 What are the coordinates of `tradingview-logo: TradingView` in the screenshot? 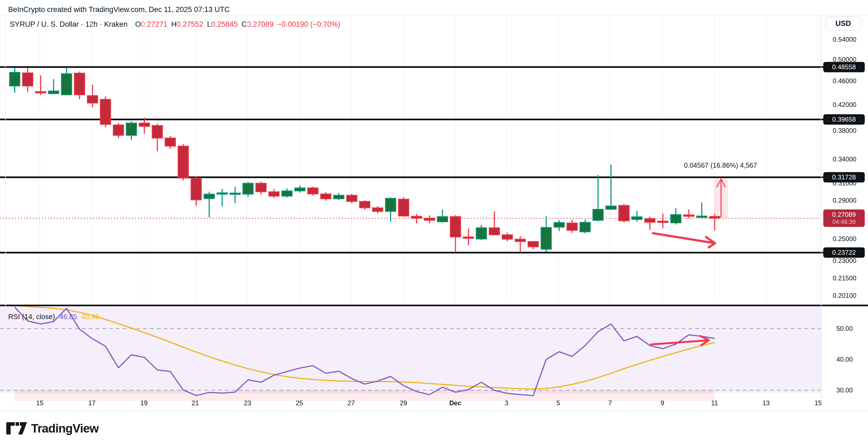 It's located at (52, 428).